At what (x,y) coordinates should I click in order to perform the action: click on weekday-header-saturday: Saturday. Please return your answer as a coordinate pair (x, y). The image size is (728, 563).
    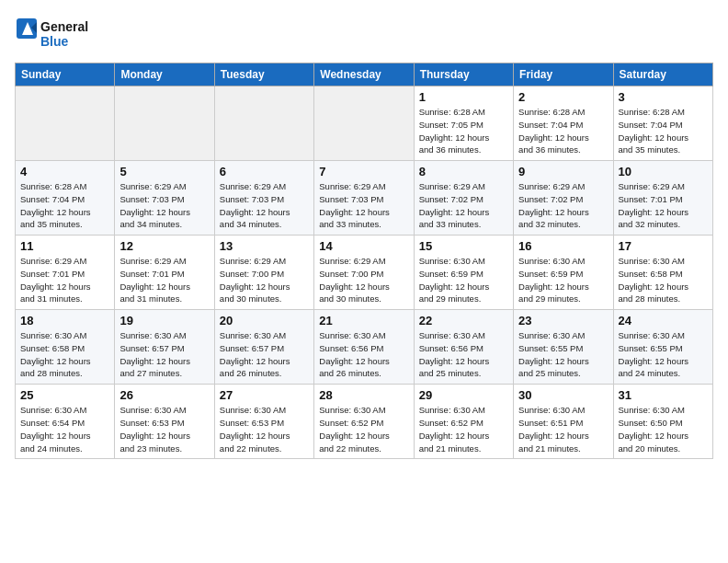
    Looking at the image, I should click on (663, 75).